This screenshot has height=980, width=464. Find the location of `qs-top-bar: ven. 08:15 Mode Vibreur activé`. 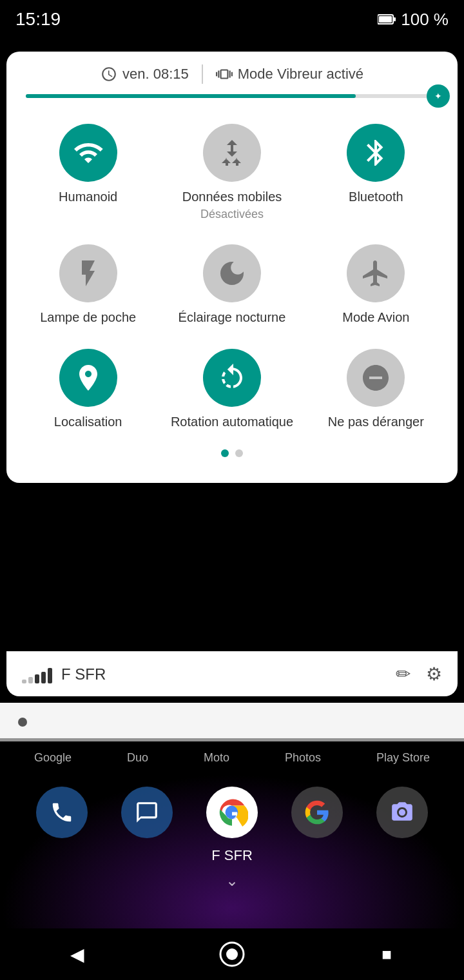

qs-top-bar: ven. 08:15 Mode Vibreur activé is located at coordinates (232, 74).